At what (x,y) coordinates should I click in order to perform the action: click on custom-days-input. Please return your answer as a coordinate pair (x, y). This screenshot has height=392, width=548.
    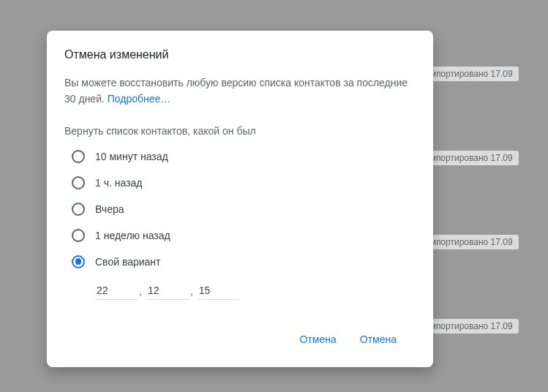
    Looking at the image, I should click on (116, 291).